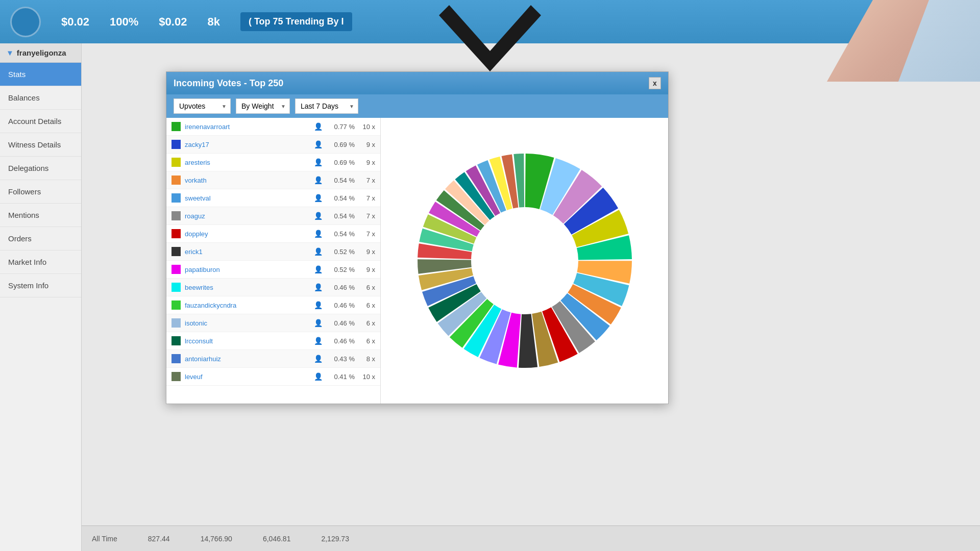 The height and width of the screenshot is (551, 980). Describe the element at coordinates (274, 198) in the screenshot. I see `list-item: sweetval 👤 0.54 % 7 x` at that location.